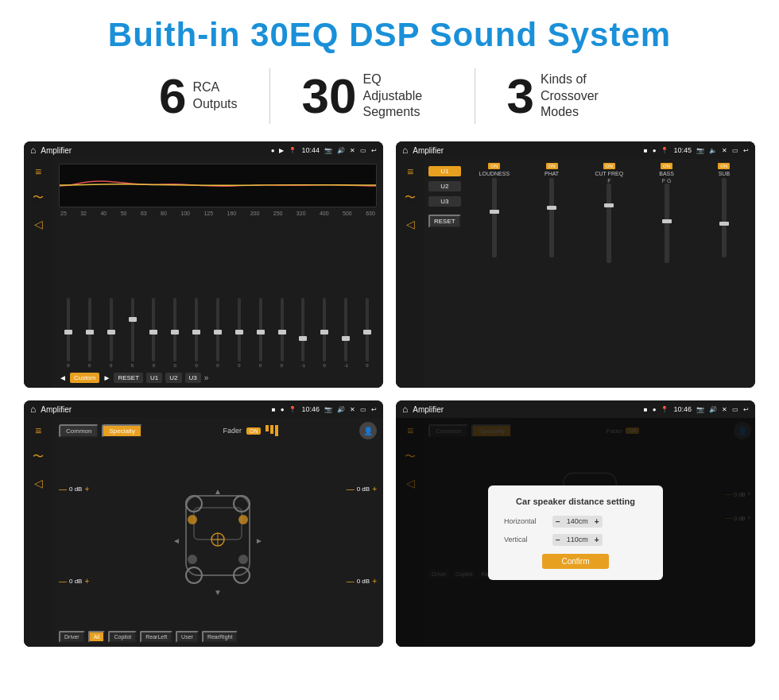 This screenshot has width=779, height=700. What do you see at coordinates (133, 333) in the screenshot?
I see `eq-slider-3: 5` at bounding box center [133, 333].